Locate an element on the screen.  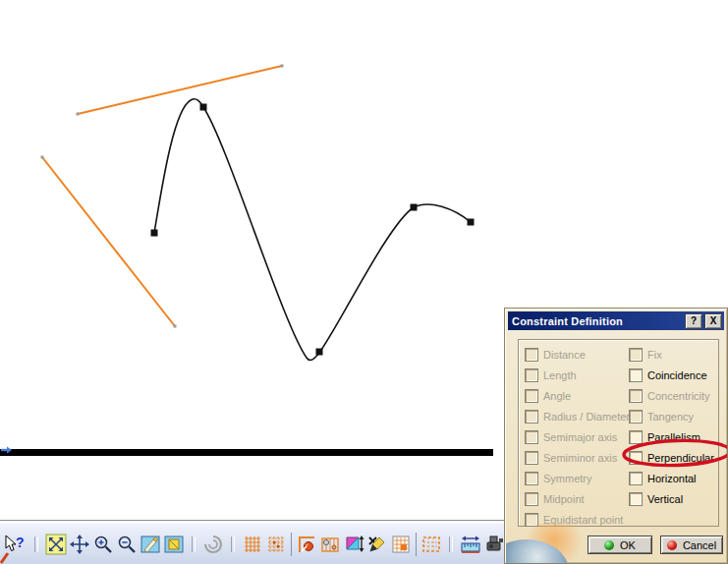
fit-all-in-icon is located at coordinates (56, 544).